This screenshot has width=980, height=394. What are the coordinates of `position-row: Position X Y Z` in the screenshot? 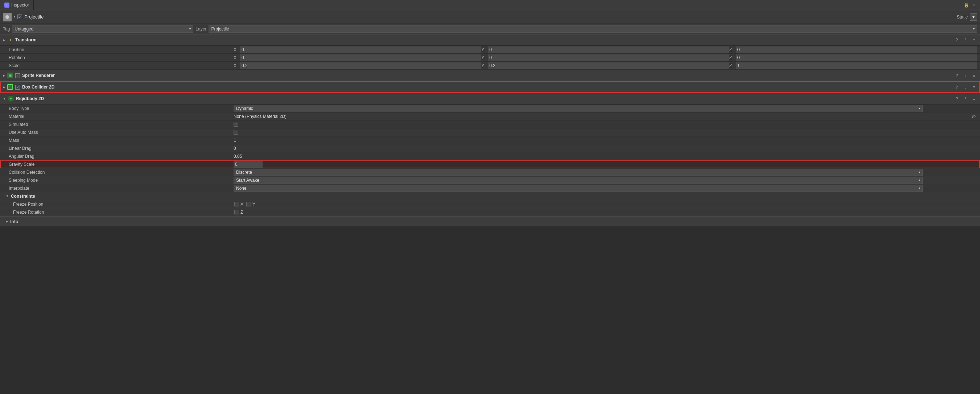 It's located at (490, 49).